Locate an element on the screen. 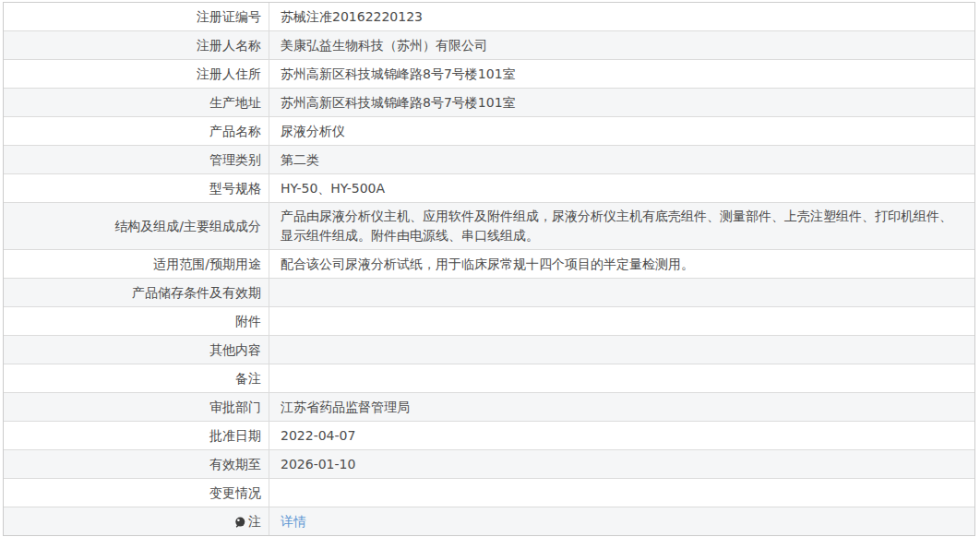 The height and width of the screenshot is (537, 980). row-label: 注册人名称 is located at coordinates (137, 45).